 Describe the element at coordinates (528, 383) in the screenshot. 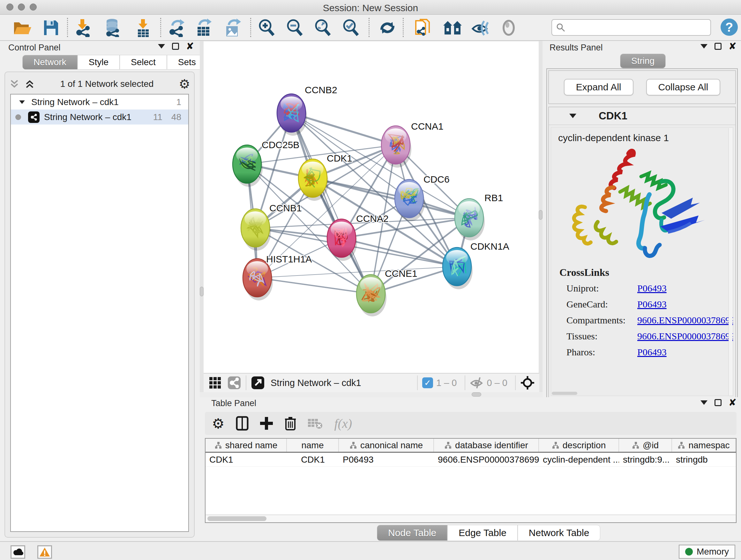

I see `birds-eye-icon` at that location.